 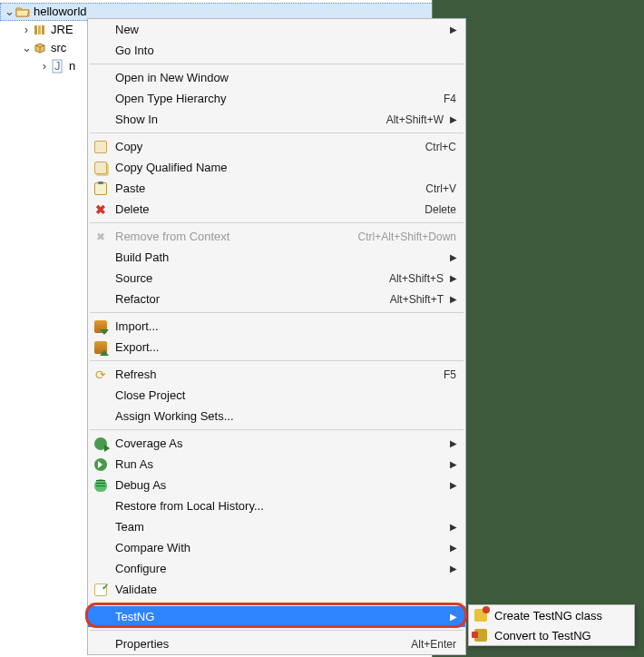 What do you see at coordinates (58, 66) in the screenshot?
I see `java-file-icon: J` at bounding box center [58, 66].